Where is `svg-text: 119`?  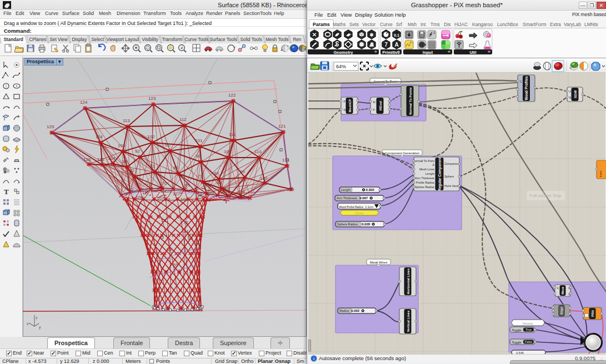 svg-text: 119 is located at coordinates (241, 192).